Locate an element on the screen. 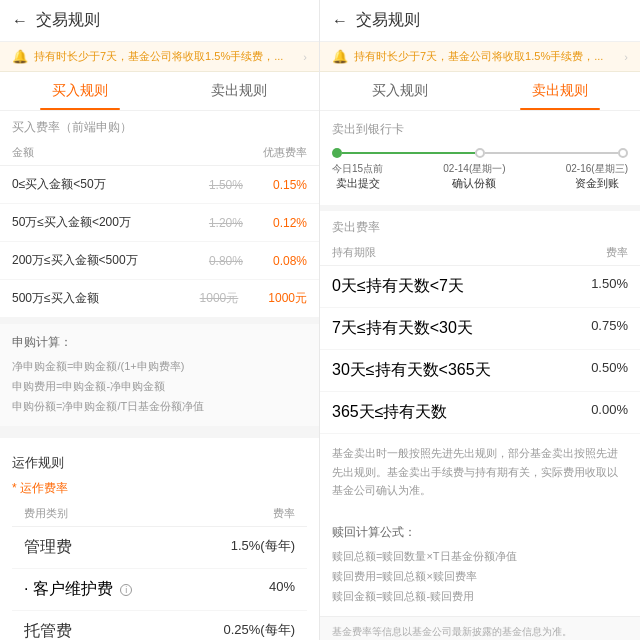 This screenshot has width=640, height=640. tl-date-0: 今日15点前 is located at coordinates (358, 169).